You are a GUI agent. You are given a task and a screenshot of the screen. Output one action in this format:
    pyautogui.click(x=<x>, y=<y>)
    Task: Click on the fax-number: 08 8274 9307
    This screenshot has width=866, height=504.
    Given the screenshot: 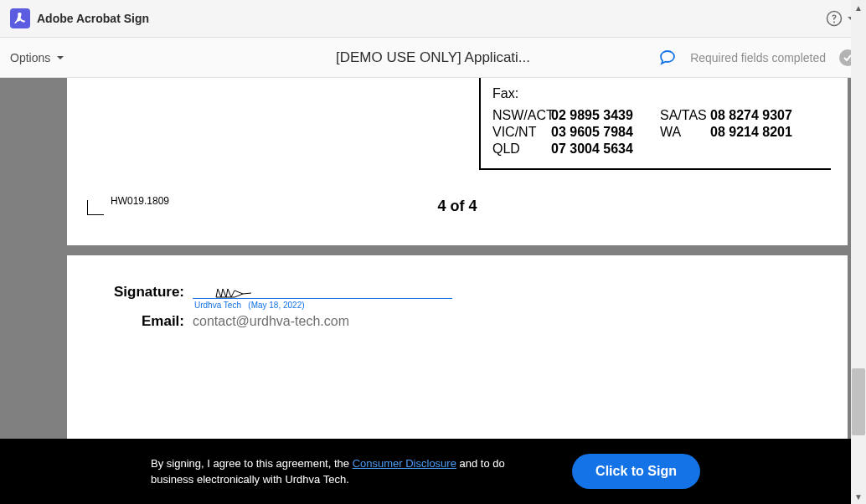 What is the action you would take?
    pyautogui.click(x=765, y=116)
    